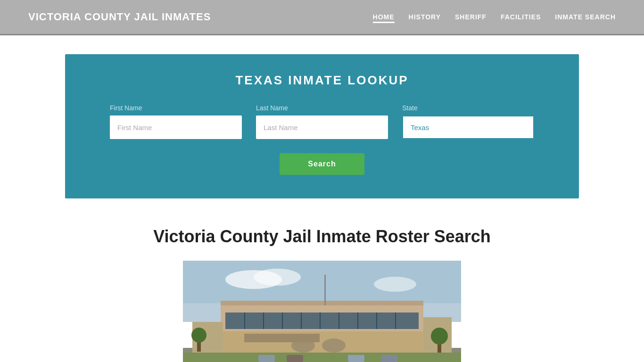 This screenshot has width=644, height=362. Describe the element at coordinates (425, 17) in the screenshot. I see `nav-item-history: HISTORY` at that location.